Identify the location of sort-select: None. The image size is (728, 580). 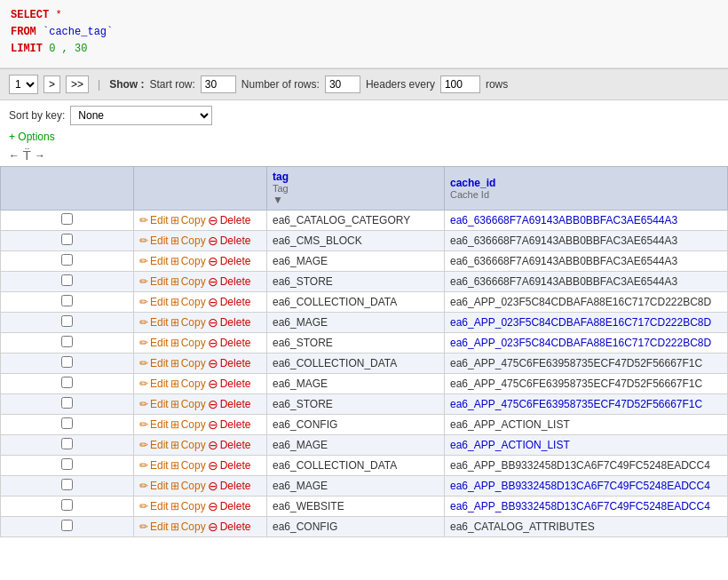
(141, 115).